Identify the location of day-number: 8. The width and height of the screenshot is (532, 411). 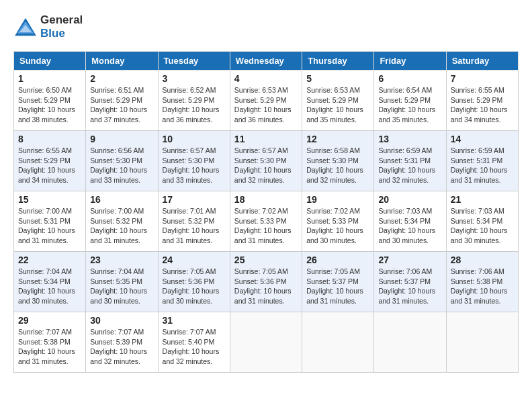
(50, 139).